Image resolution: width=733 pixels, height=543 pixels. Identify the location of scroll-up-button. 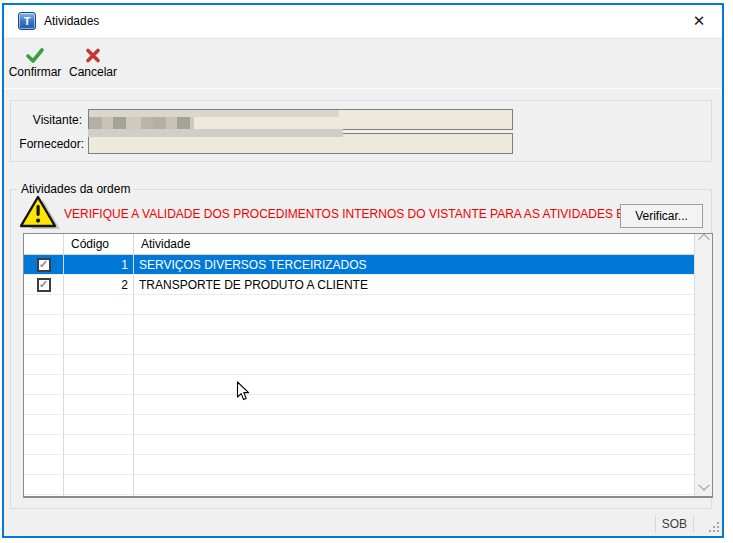
(704, 242).